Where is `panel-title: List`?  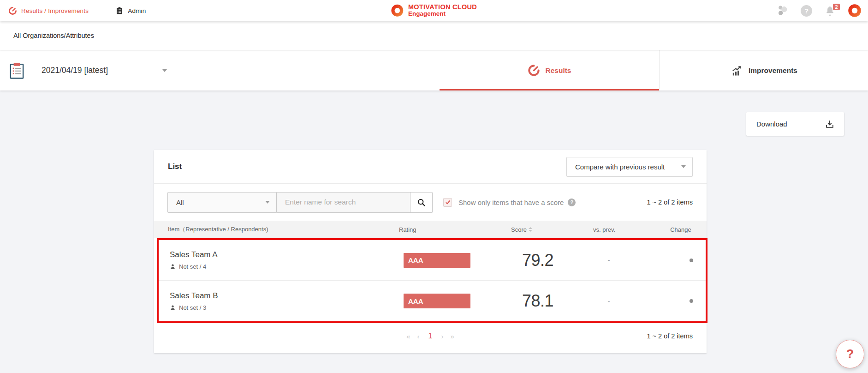 panel-title: List is located at coordinates (175, 167).